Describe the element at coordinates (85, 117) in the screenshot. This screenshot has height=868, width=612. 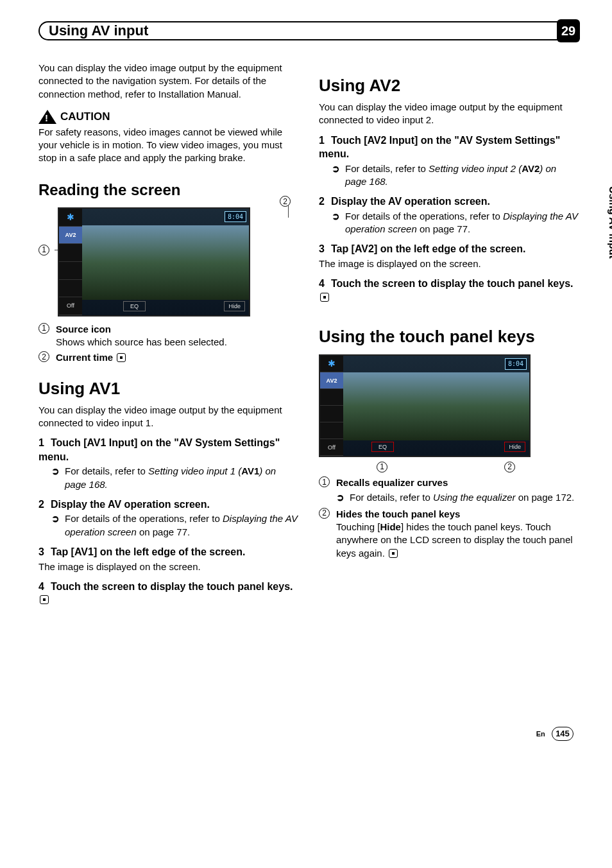
I see `caution-heading: CAUTION` at that location.